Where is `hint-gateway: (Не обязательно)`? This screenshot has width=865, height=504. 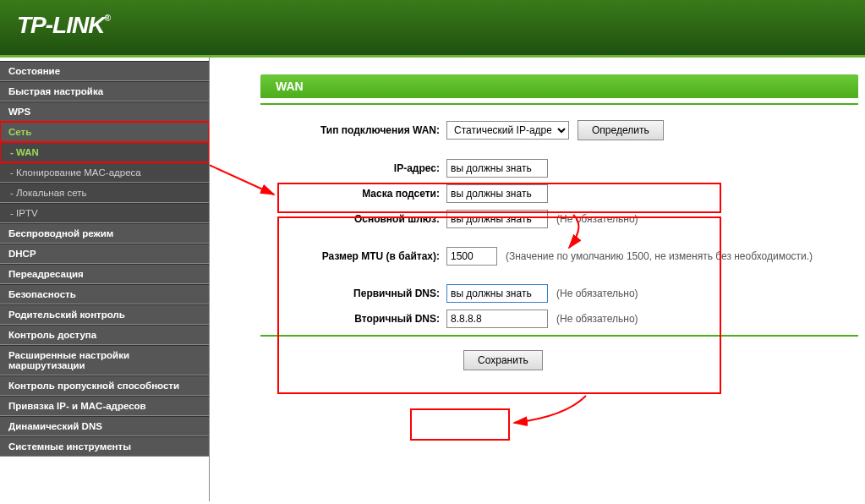 hint-gateway: (Не обязательно) is located at coordinates (597, 219).